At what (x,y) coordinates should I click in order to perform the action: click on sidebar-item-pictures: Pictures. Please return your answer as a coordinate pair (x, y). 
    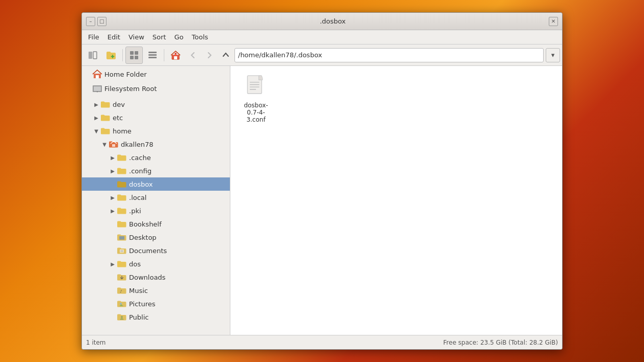
    Looking at the image, I should click on (156, 304).